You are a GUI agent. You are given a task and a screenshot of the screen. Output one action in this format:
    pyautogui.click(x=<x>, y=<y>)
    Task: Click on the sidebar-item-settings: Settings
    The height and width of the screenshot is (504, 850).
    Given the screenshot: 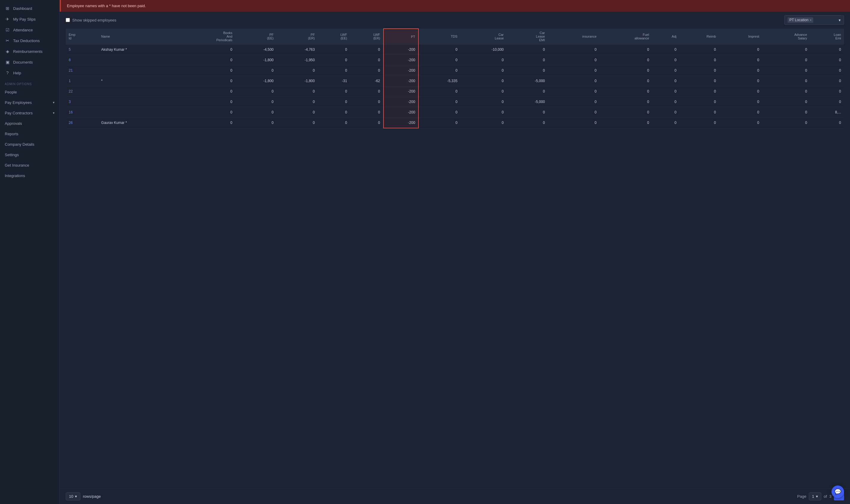 What is the action you would take?
    pyautogui.click(x=30, y=155)
    